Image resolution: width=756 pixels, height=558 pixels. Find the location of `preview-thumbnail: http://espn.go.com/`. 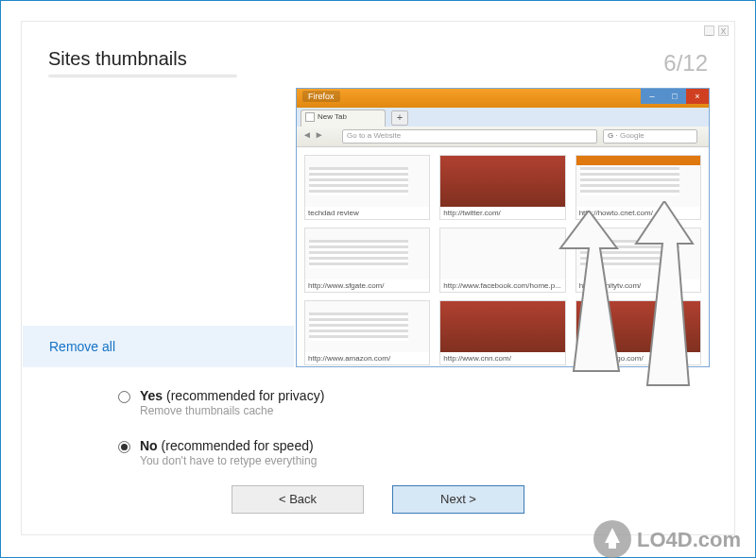

preview-thumbnail: http://espn.go.com/ is located at coordinates (639, 332).